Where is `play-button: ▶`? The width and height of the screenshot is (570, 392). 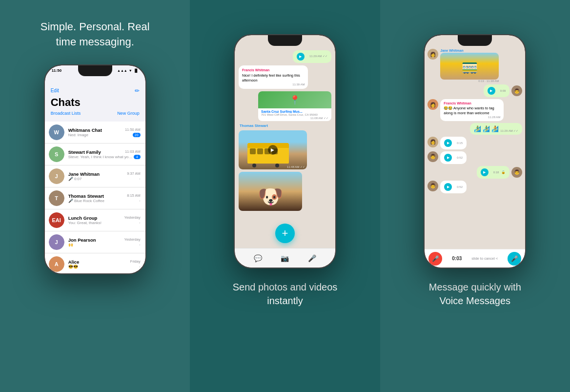 play-button: ▶ is located at coordinates (491, 91).